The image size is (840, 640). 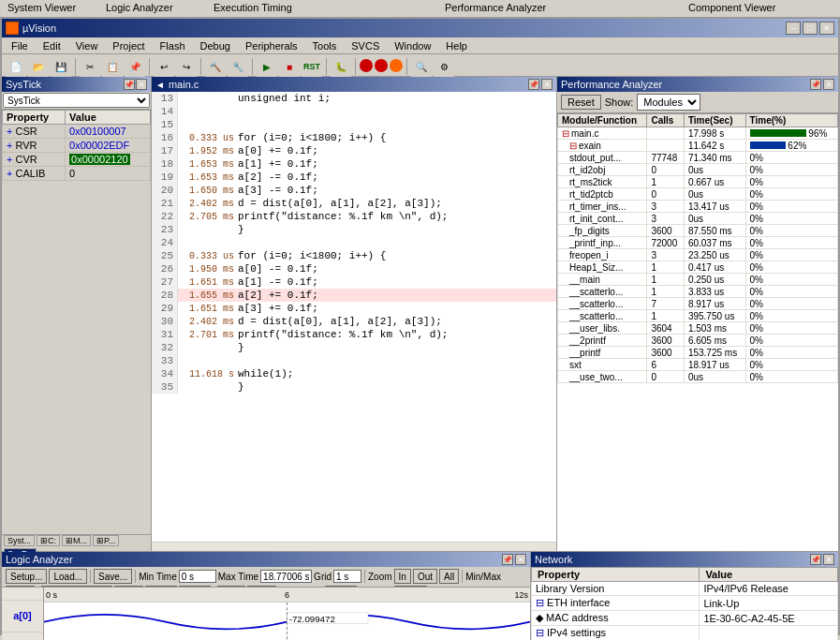 I want to click on code-line-28: 281.655 ms a[2] += 0.1f;, so click(x=354, y=295).